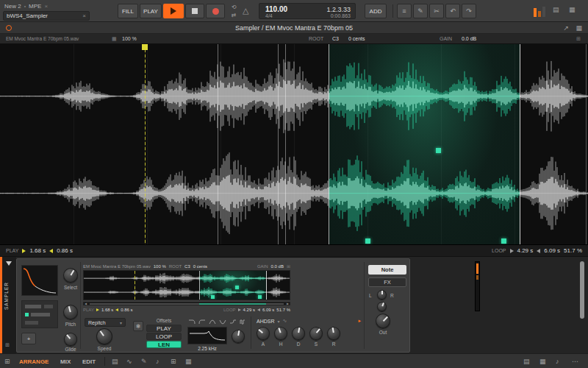 The image size is (588, 368). What do you see at coordinates (245, 10) in the screenshot?
I see `metronome-icon: △` at bounding box center [245, 10].